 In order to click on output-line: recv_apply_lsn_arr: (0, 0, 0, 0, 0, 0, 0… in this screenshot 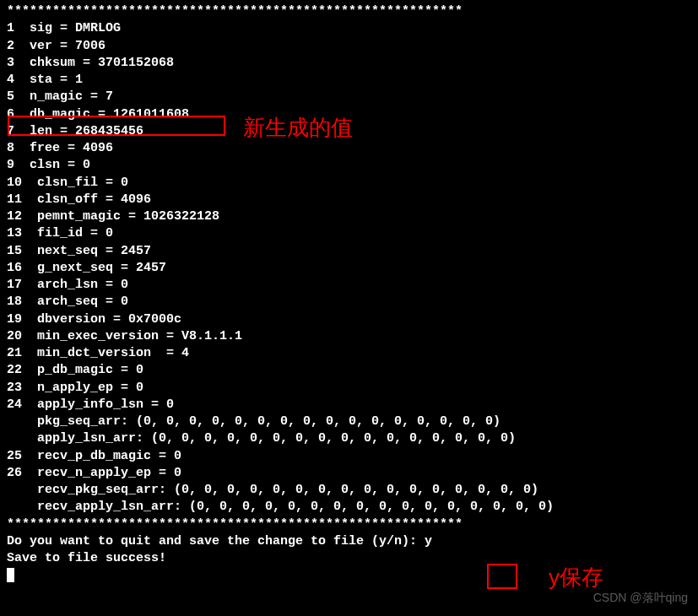, I will do `click(349, 507)`.